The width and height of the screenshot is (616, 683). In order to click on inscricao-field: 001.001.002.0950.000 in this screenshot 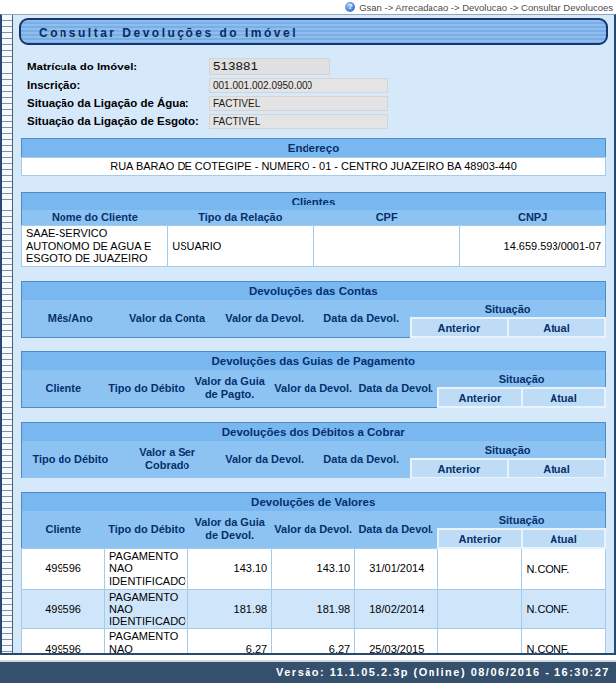, I will do `click(299, 85)`.